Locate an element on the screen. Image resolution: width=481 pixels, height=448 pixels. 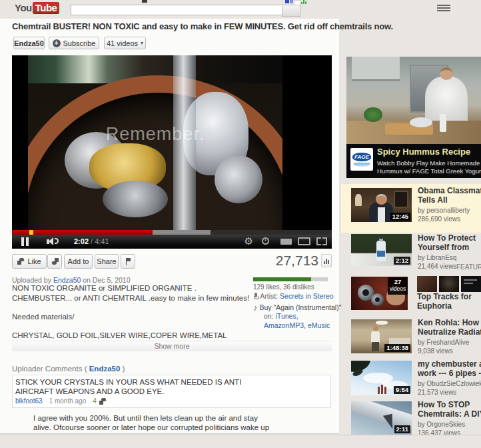
related-video-title: work --- 6 pipes - 6 is located at coordinates (449, 373).